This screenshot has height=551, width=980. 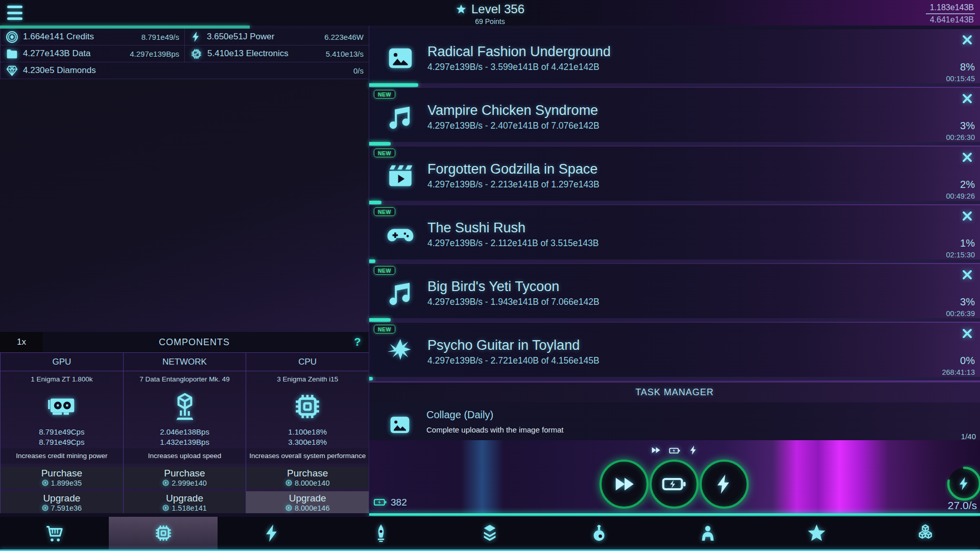 I want to click on battery-boost-button, so click(x=674, y=484).